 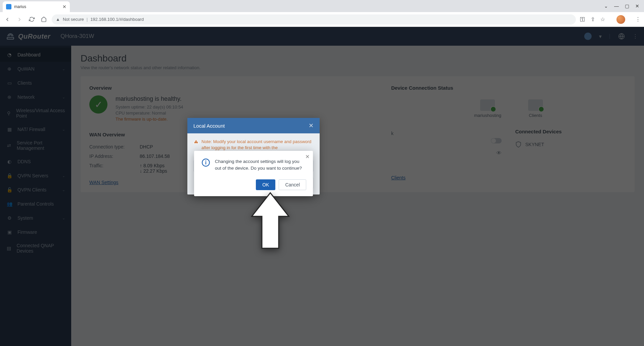 What do you see at coordinates (117, 19) in the screenshot?
I see `url-text: 192.168.100.1/#/dashboard` at bounding box center [117, 19].